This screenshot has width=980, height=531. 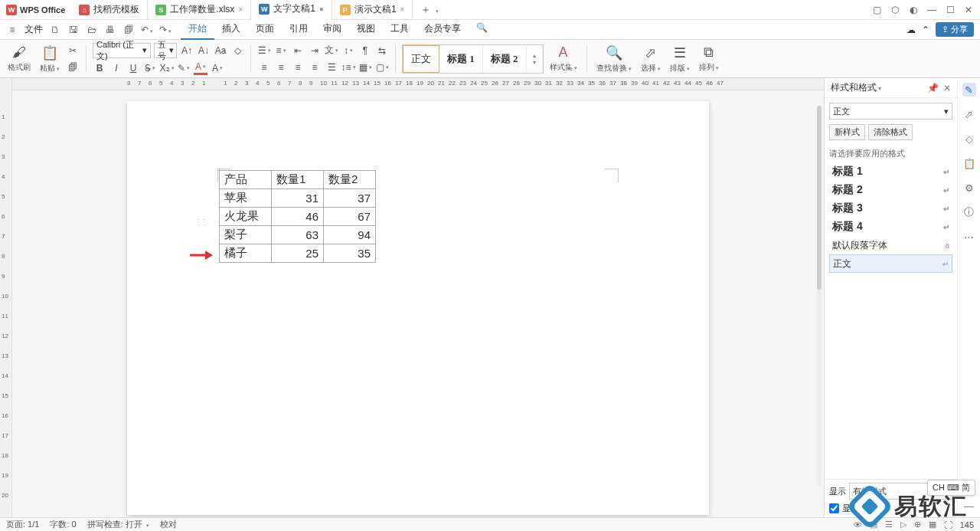 What do you see at coordinates (109, 10) in the screenshot?
I see `tab-templates: ⌂ 找稻壳模板` at bounding box center [109, 10].